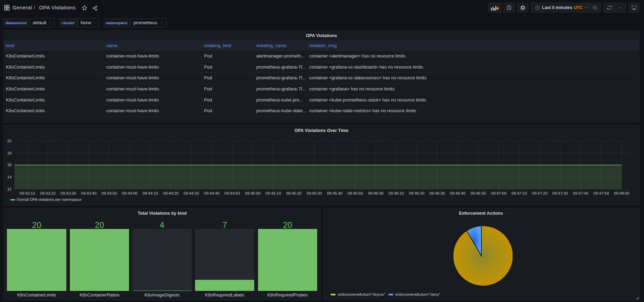  I want to click on svg-text: 09:47:50, so click(601, 193).